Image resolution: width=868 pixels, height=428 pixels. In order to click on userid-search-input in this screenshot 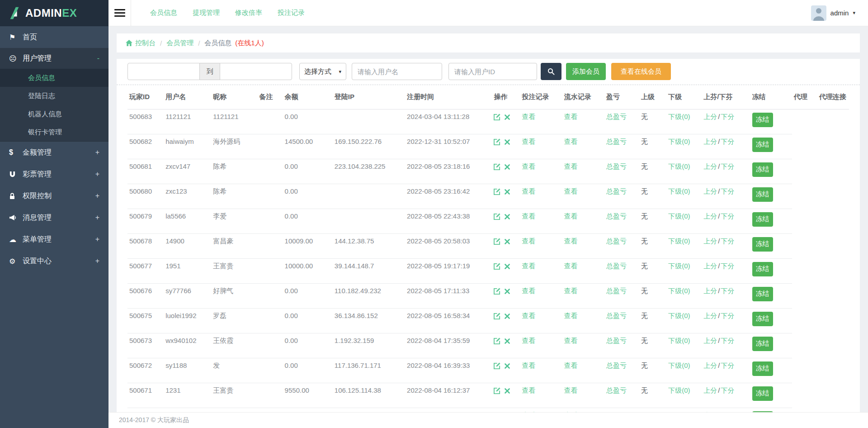, I will do `click(493, 71)`.